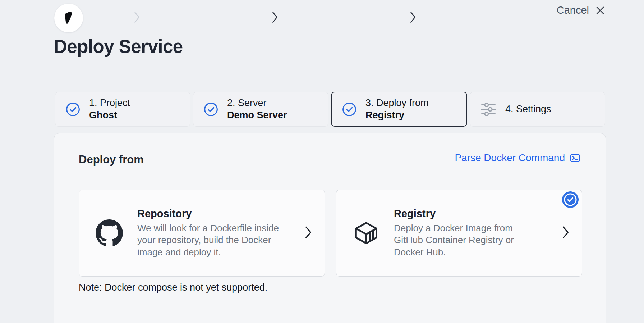  What do you see at coordinates (459, 233) in the screenshot?
I see `registry-card: Registry Deploy a Docker Image from GitH…` at bounding box center [459, 233].